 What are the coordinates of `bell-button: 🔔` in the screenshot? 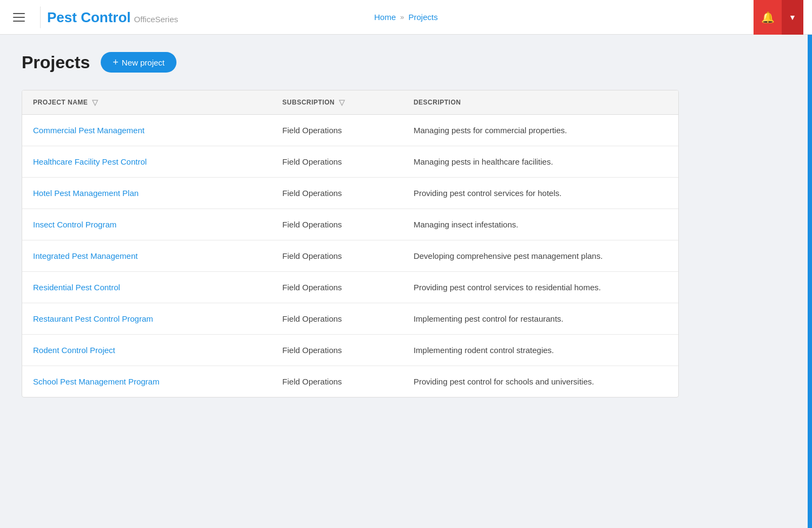 It's located at (768, 17).